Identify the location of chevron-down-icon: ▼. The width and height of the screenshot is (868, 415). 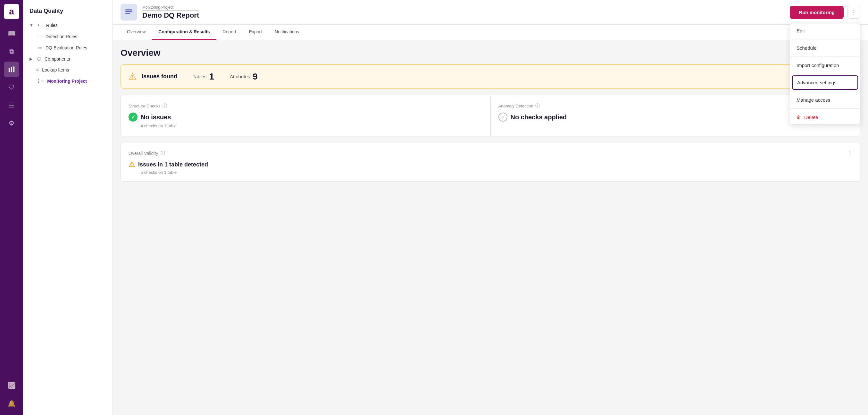
(32, 25).